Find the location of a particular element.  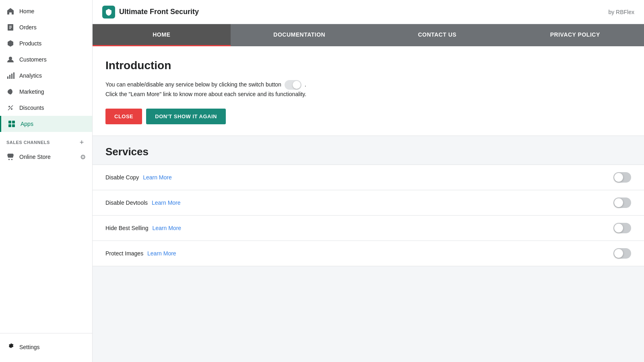

sidebar-item-analytics: Analytics is located at coordinates (46, 76).